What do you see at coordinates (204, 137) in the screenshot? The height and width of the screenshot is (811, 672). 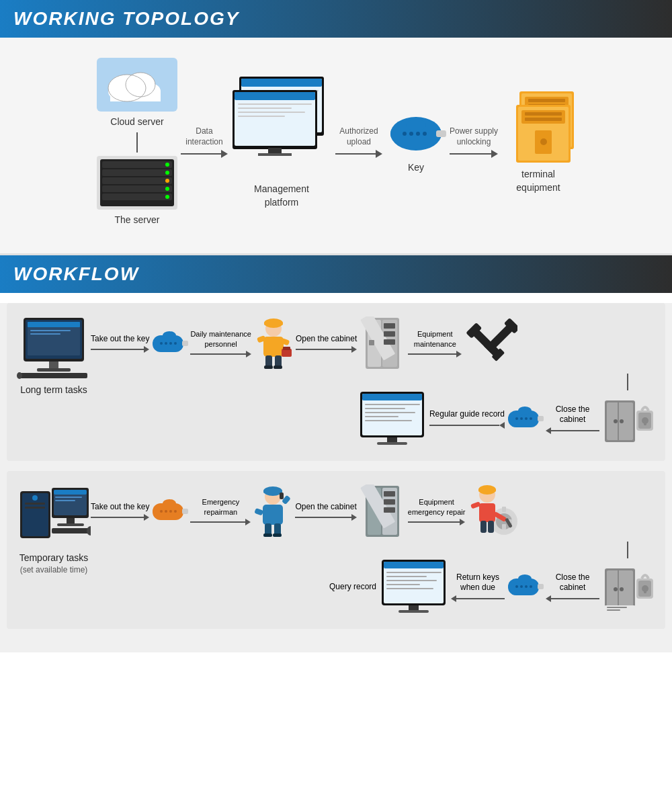 I see `data-interaction-label: Datainteraction` at bounding box center [204, 137].